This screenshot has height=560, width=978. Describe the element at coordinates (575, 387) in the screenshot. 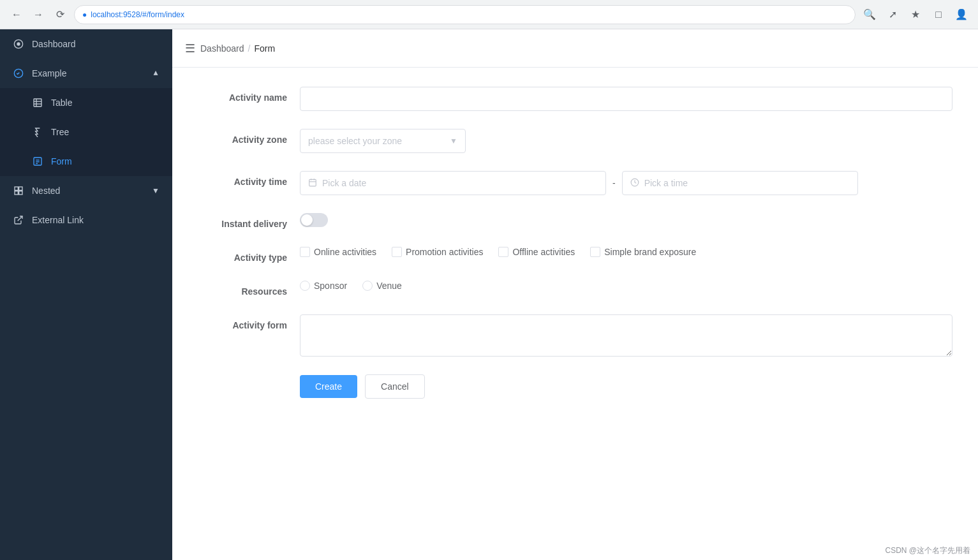

I see `form-buttons-row: Create Cancel` at that location.